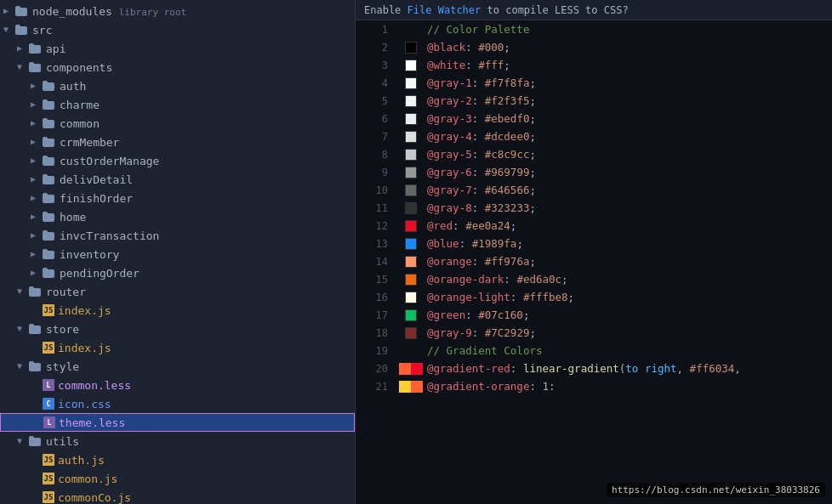 The width and height of the screenshot is (832, 504). Describe the element at coordinates (177, 385) in the screenshot. I see `tree-item-common-less: L common.less` at that location.